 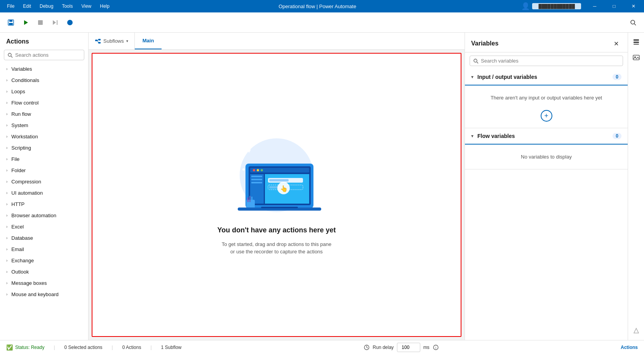 What do you see at coordinates (636, 58) in the screenshot?
I see `image-icon-button` at bounding box center [636, 58].